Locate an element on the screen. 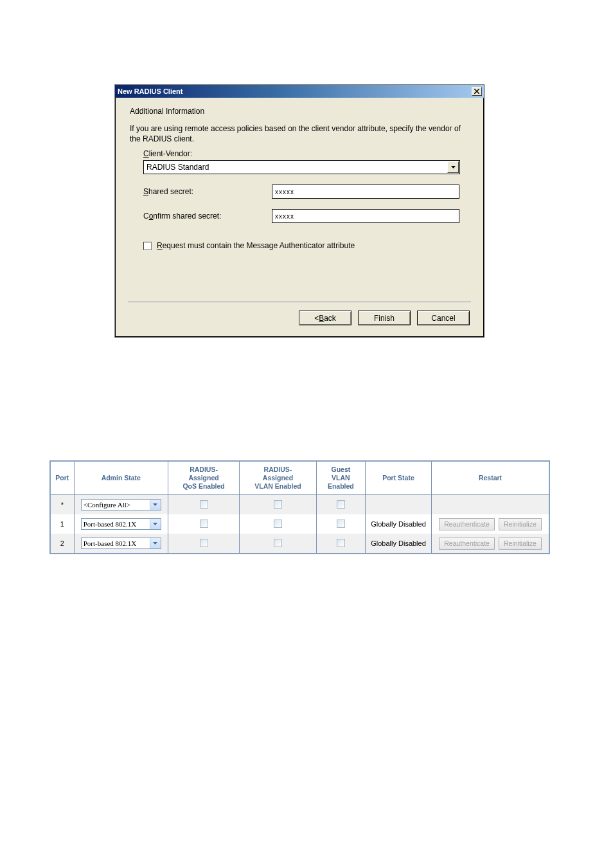  shared-secret-input: xxxxx is located at coordinates (366, 192).